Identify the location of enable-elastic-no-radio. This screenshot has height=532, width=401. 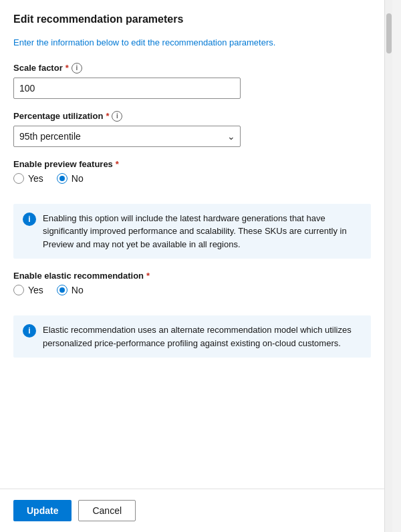
(62, 290).